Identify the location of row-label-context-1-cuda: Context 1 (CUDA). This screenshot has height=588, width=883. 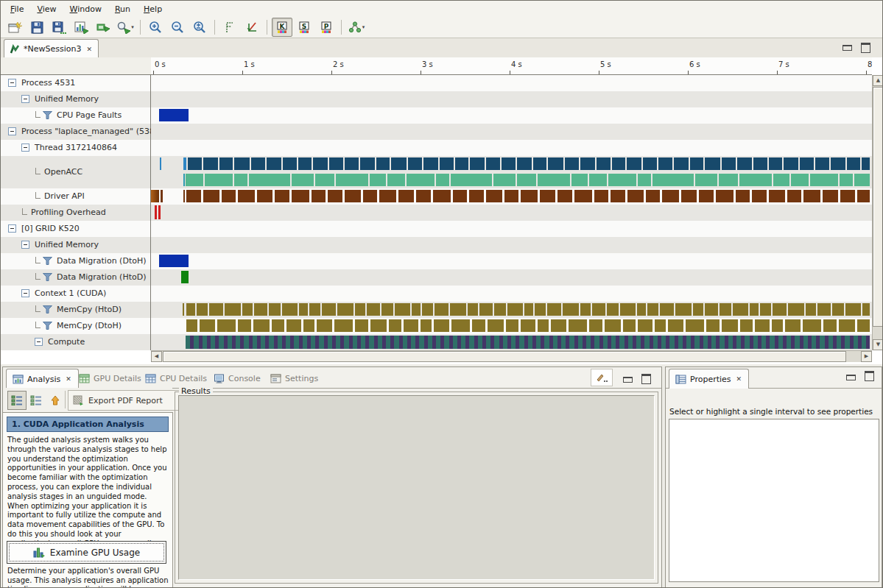
(76, 294).